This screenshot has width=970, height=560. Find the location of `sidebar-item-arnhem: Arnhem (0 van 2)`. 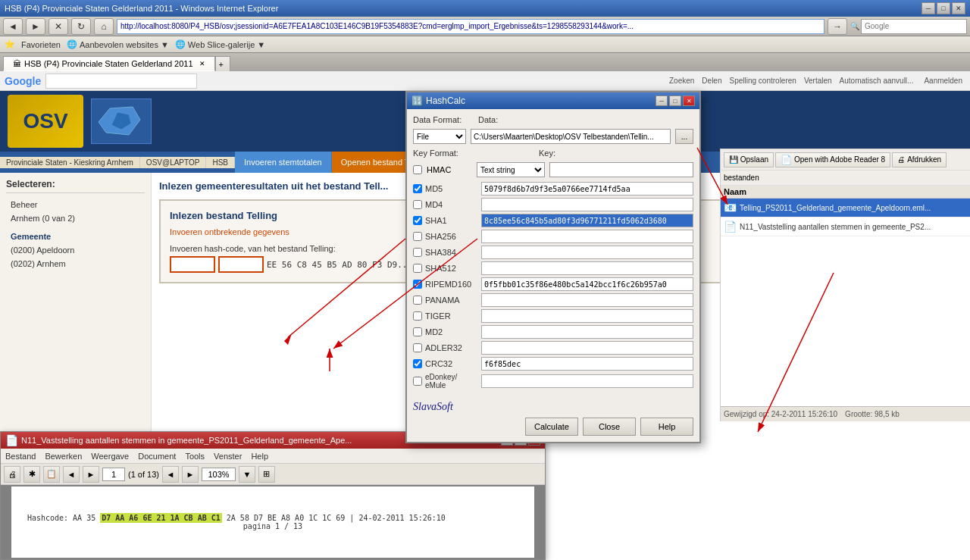

sidebar-item-arnhem: Arnhem (0 van 2) is located at coordinates (76, 218).